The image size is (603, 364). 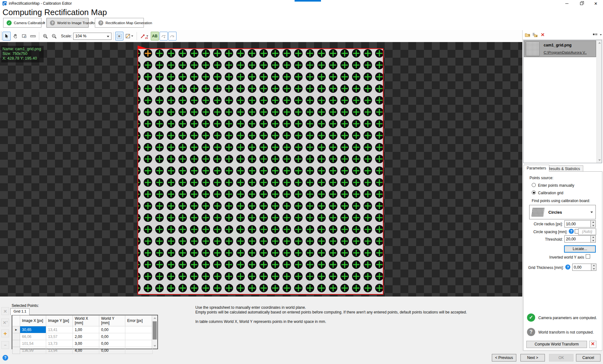 What do you see at coordinates (560, 49) in the screenshot?
I see `file-list-item-selected: cam1_grid.png C:\ProgramData\Aurora V..` at bounding box center [560, 49].